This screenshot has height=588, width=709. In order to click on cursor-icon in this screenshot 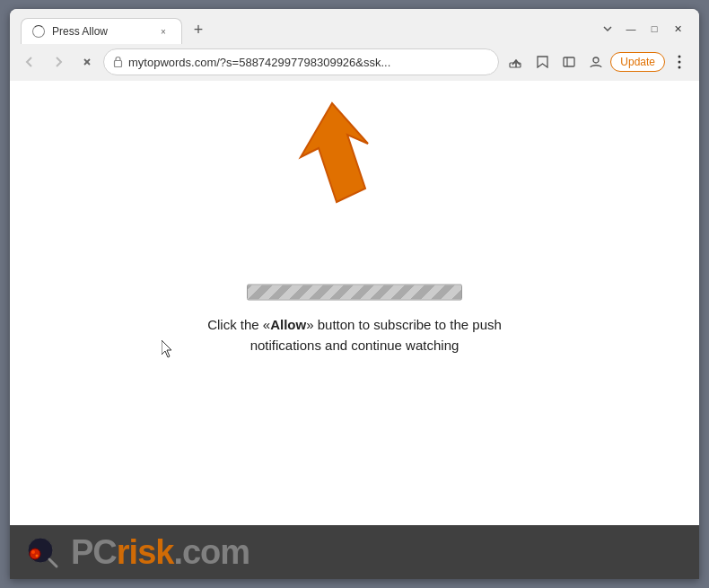, I will do `click(169, 349)`.